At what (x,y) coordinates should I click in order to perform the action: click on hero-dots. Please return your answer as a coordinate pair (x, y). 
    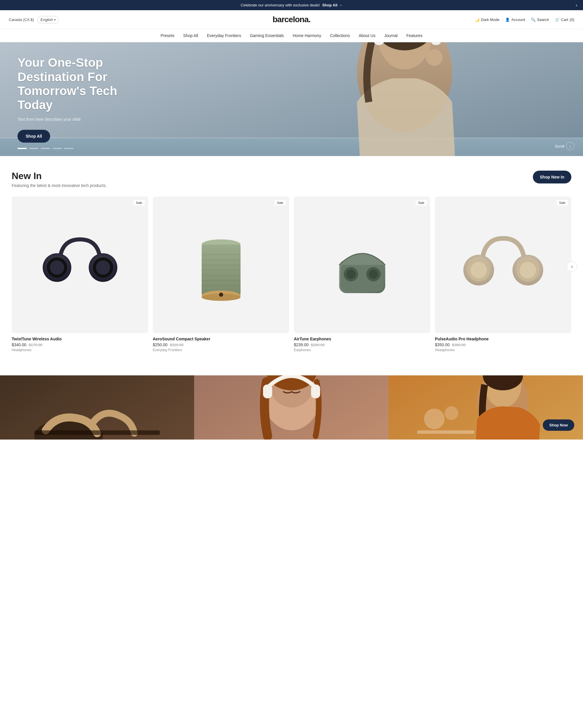
    Looking at the image, I should click on (46, 149).